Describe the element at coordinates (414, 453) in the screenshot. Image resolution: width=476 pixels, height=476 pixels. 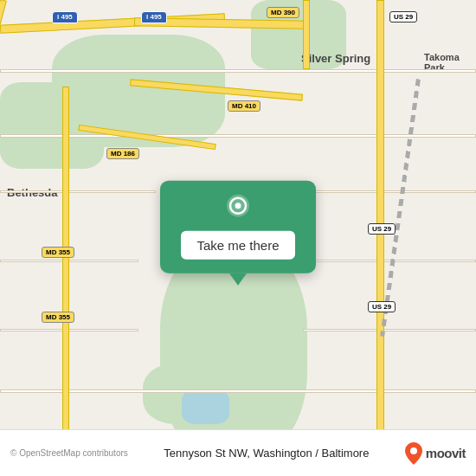
I see `moovit-pin-icon` at that location.